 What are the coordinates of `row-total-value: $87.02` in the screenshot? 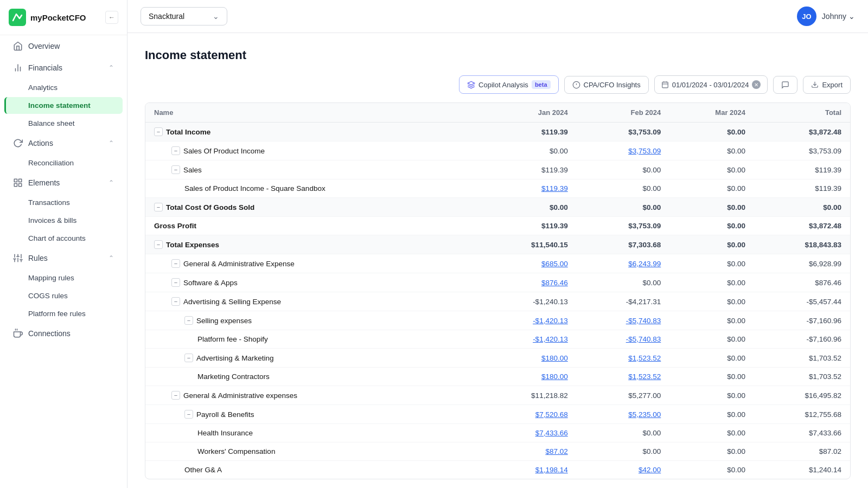 It's located at (802, 452).